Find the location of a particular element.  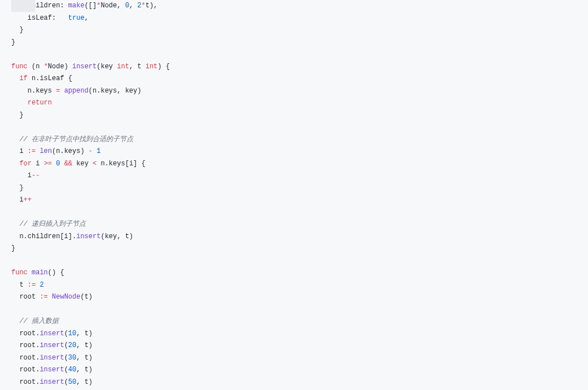

token-ident: (n.keys) is located at coordinates (70, 151).